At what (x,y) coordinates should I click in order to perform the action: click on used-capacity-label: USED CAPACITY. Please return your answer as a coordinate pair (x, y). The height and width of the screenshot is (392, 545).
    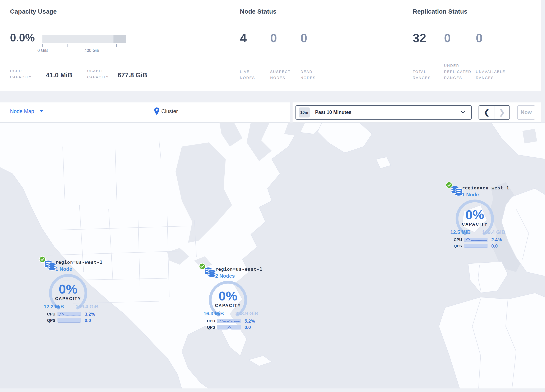
    Looking at the image, I should click on (21, 74).